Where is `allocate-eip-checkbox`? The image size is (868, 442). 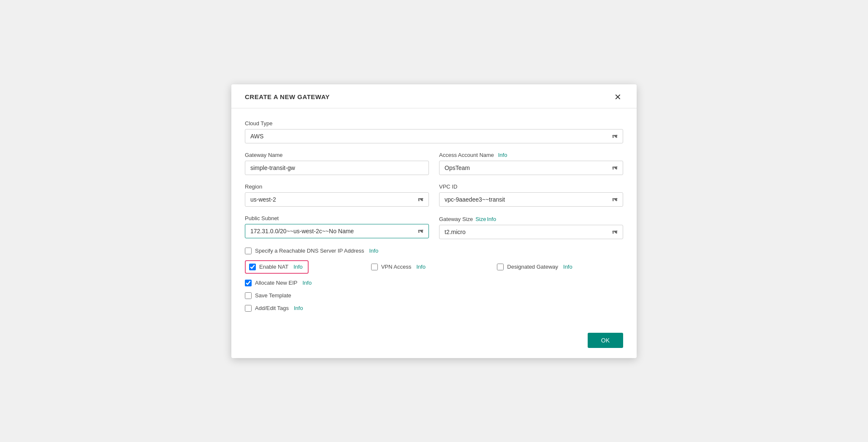 allocate-eip-checkbox is located at coordinates (248, 283).